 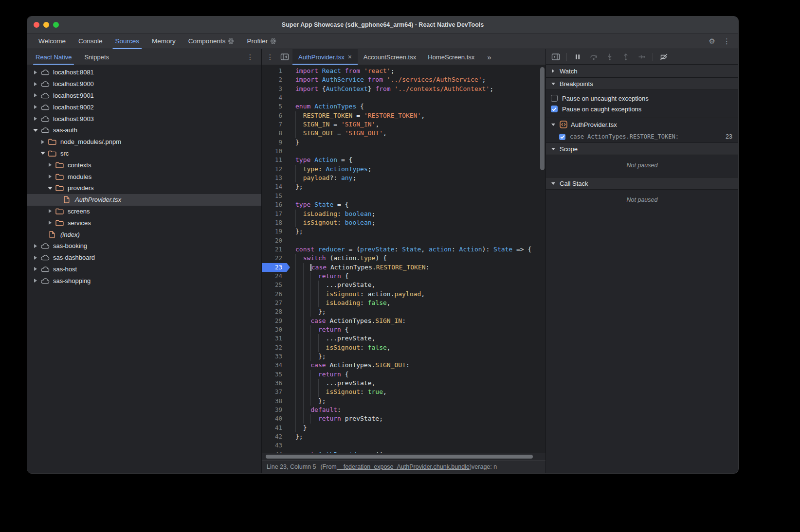 I want to click on tab-console: Console, so click(x=91, y=41).